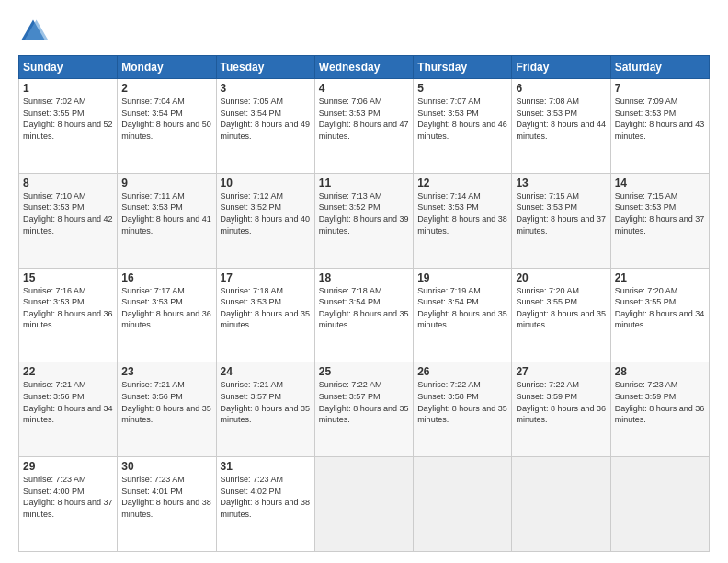 This screenshot has height=563, width=728. Describe the element at coordinates (166, 372) in the screenshot. I see `day-number: 23` at that location.